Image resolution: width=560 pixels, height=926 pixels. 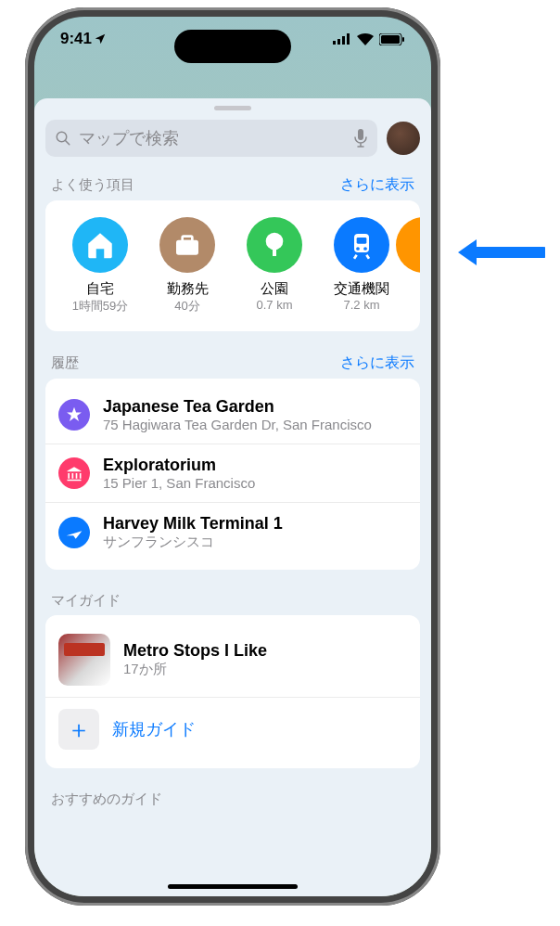 I want to click on wifi-icon, so click(x=365, y=39).